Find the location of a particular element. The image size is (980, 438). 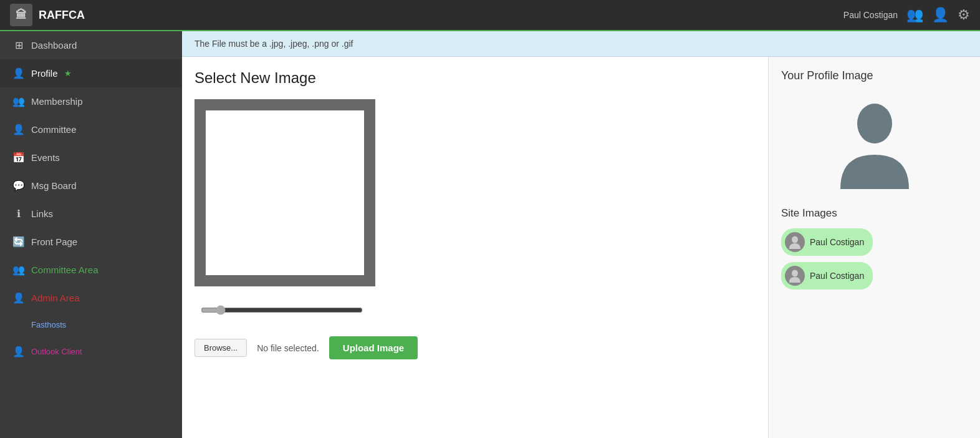

sidebar-label-membership: Membership is located at coordinates (57, 101).